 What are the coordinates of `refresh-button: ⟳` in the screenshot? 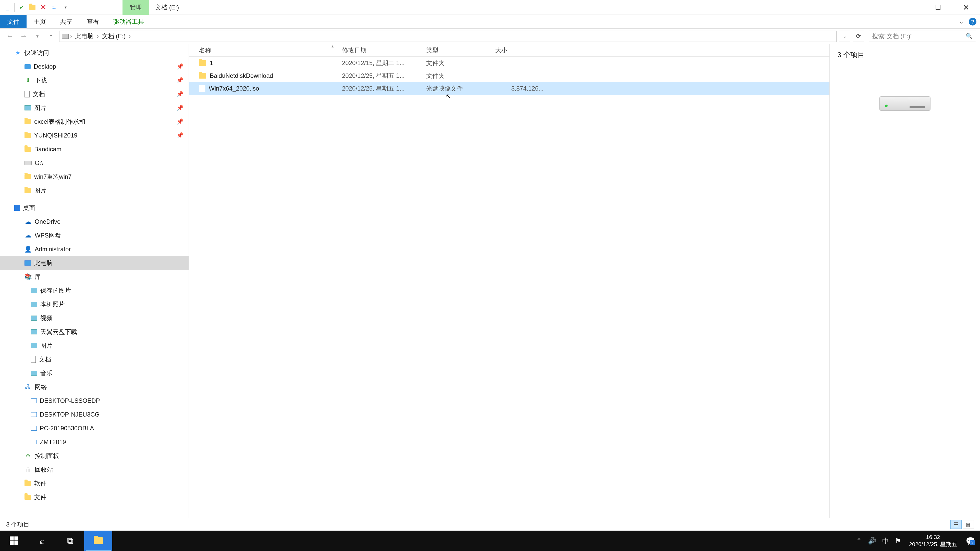 It's located at (858, 36).